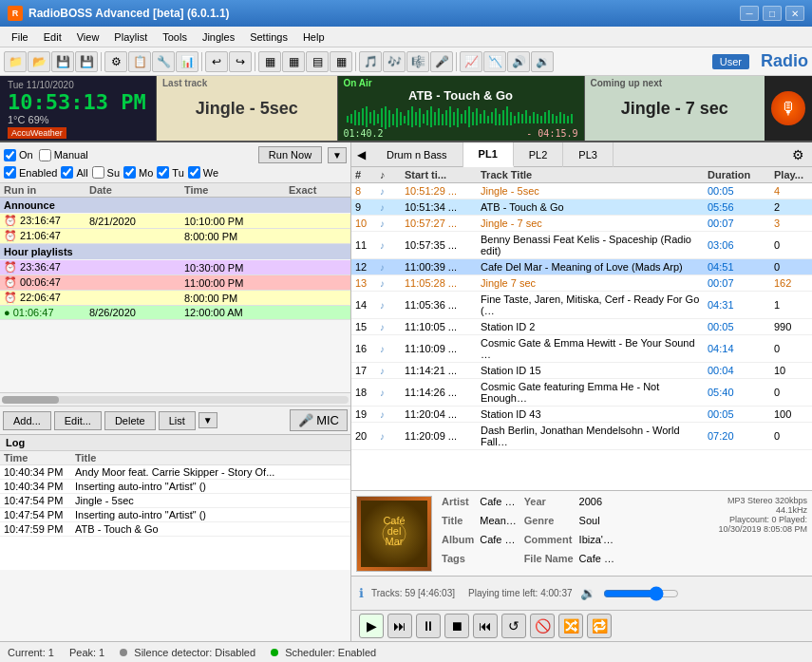 The width and height of the screenshot is (812, 662). I want to click on menu-view: View, so click(88, 37).